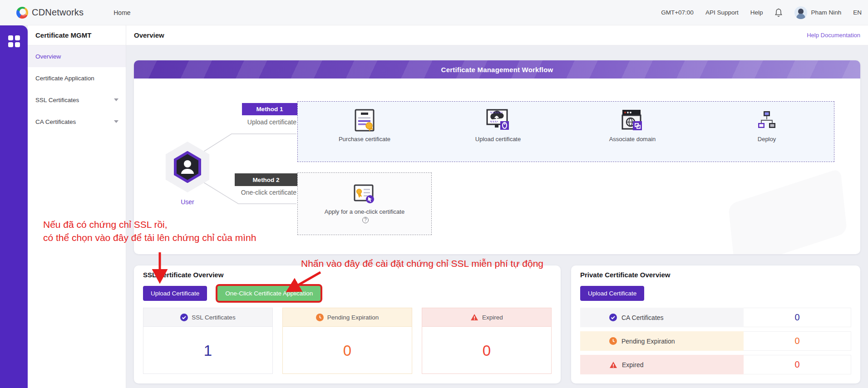 Image resolution: width=868 pixels, height=388 pixels. What do you see at coordinates (213, 318) in the screenshot?
I see `stat-label: SSL Certificates` at bounding box center [213, 318].